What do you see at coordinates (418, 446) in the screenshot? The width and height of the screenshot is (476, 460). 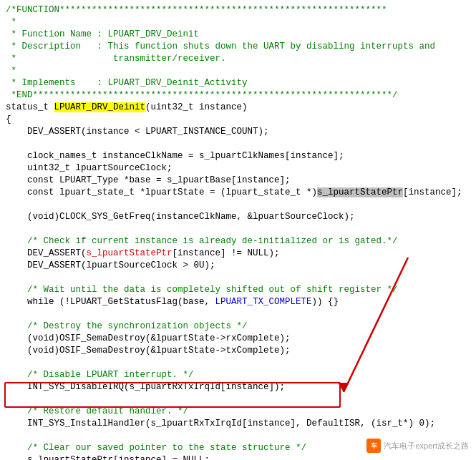 I see `watermark: 车 汽车电子expert成长之路` at bounding box center [418, 446].